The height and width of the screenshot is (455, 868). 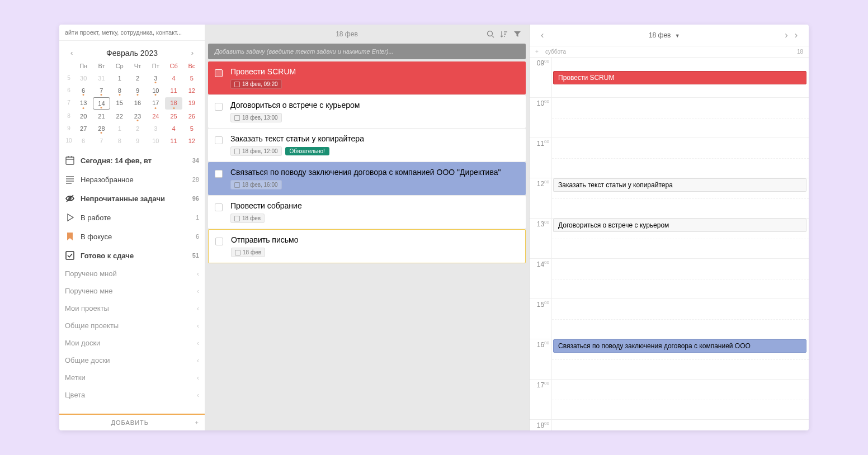 I want to click on cal-prev-month: ‹, so click(x=72, y=53).